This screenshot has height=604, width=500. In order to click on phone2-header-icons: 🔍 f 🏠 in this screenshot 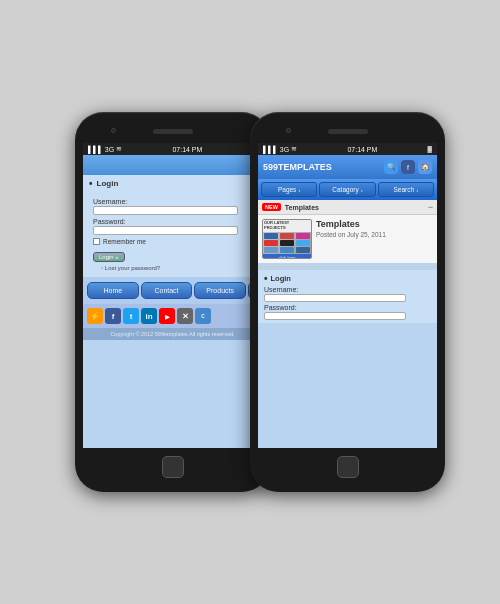, I will do `click(408, 167)`.